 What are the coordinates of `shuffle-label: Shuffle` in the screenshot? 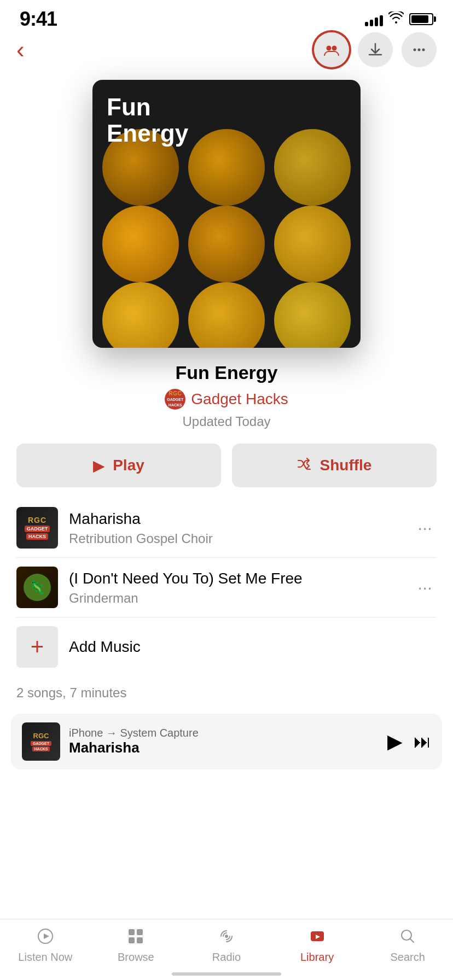 It's located at (346, 465).